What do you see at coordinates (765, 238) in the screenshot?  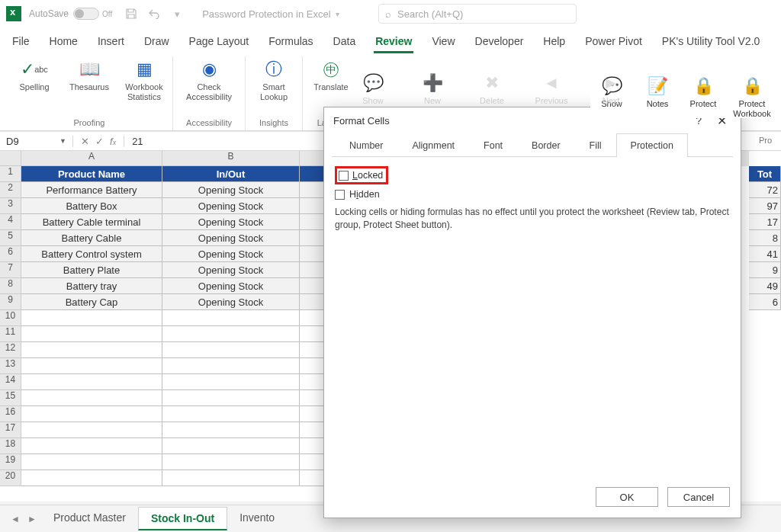 I see `total-cell: 8` at bounding box center [765, 238].